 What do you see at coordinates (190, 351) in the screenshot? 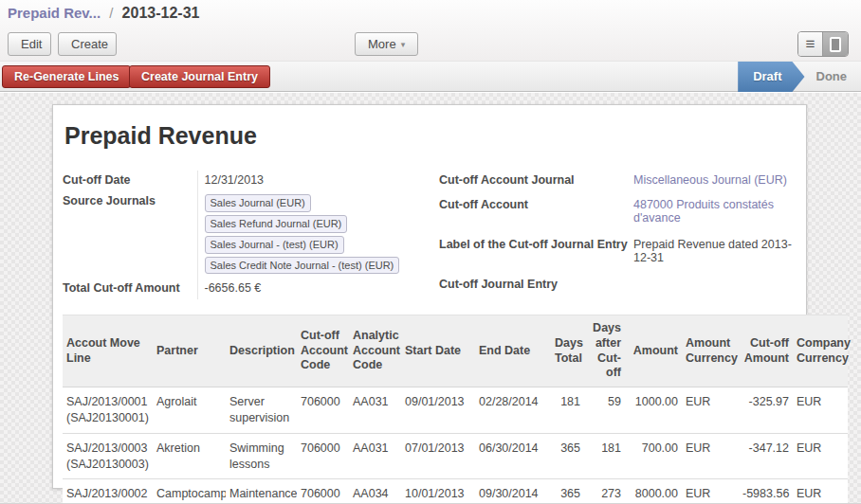
I see `col-partner: Partner` at bounding box center [190, 351].